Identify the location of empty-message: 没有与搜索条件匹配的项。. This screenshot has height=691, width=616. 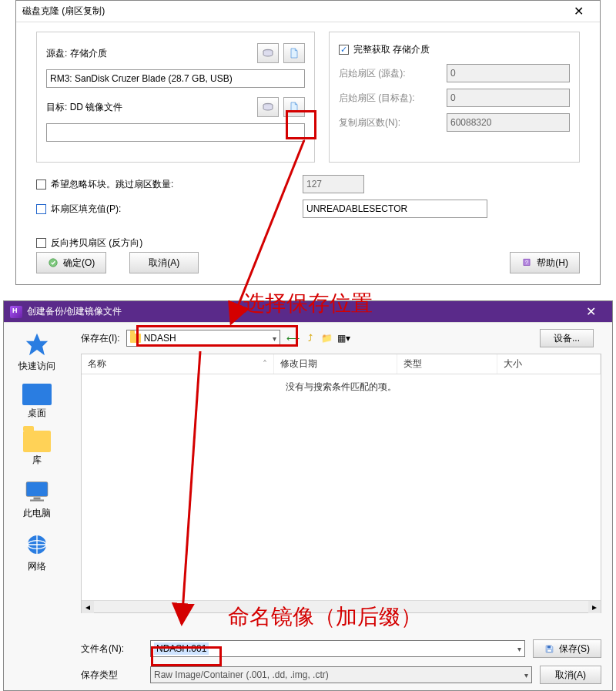
(341, 387).